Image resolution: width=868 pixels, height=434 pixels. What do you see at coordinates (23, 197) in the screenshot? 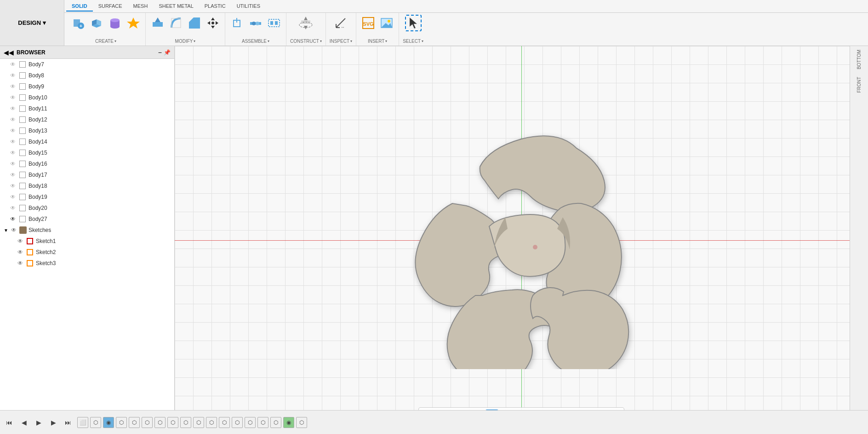
I see `checkbox-body19` at bounding box center [23, 197].